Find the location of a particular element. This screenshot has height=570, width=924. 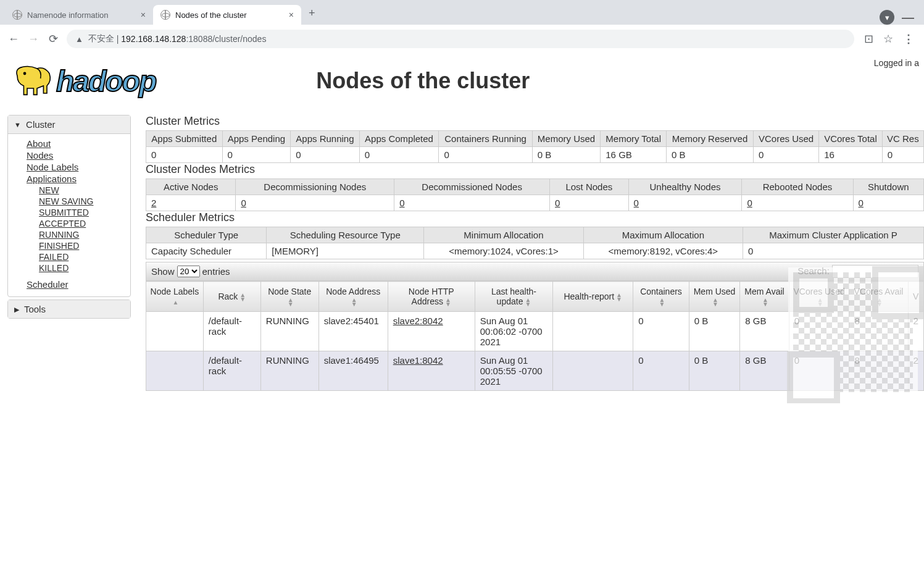

th-shutdown-nodes: Shutdown is located at coordinates (888, 187).